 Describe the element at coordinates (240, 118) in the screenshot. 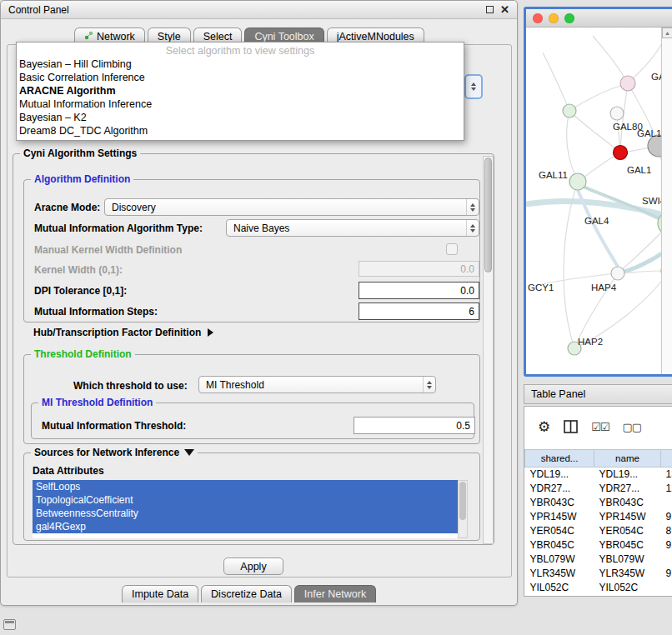

I see `algorithm-option-bayesian-k2: Bayesian – K2` at that location.